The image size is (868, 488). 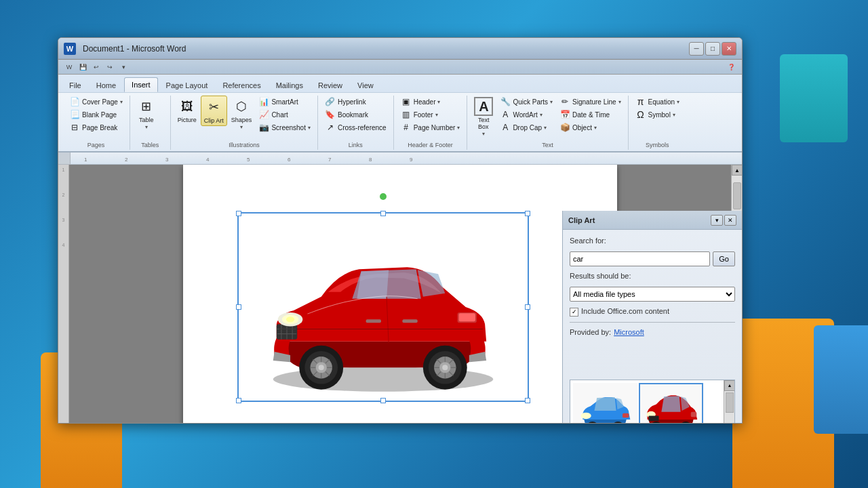 What do you see at coordinates (96, 115) in the screenshot?
I see `blank-page-button: 📃 Blank Page` at bounding box center [96, 115].